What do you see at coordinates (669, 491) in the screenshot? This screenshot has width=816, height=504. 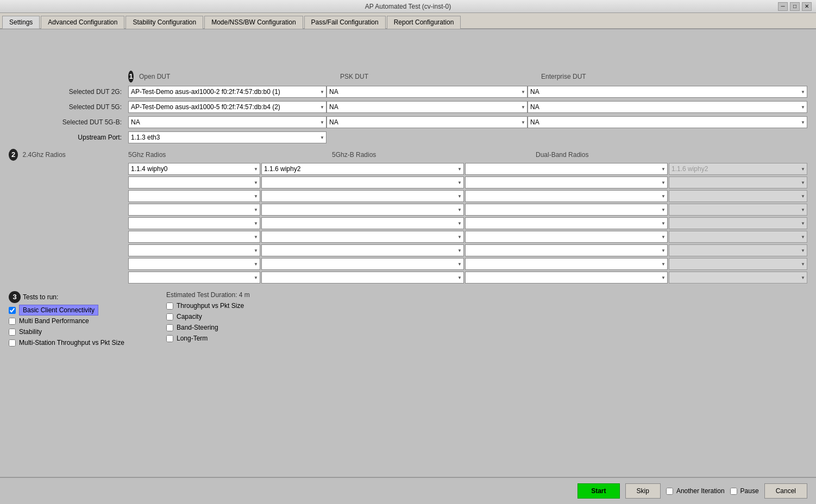 I see `another-iter-checkbox` at bounding box center [669, 491].